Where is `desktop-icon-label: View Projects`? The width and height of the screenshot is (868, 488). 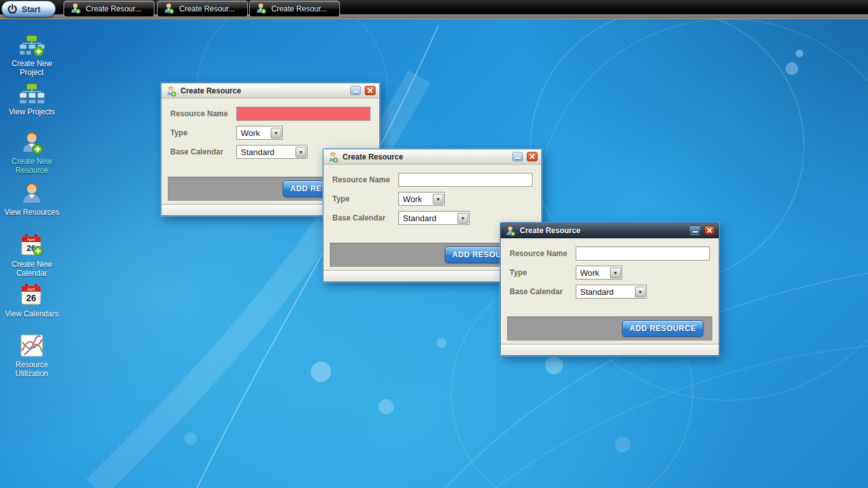 desktop-icon-label: View Projects is located at coordinates (32, 112).